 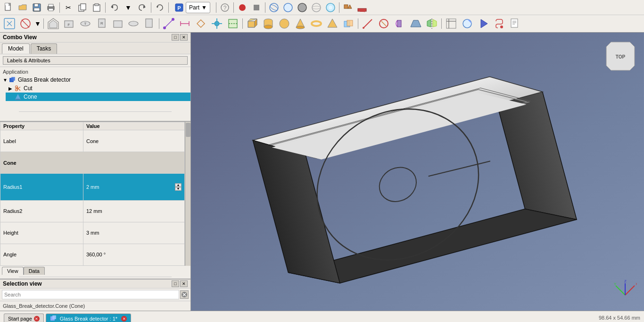 What do you see at coordinates (142, 8) in the screenshot?
I see `redo-button` at bounding box center [142, 8].